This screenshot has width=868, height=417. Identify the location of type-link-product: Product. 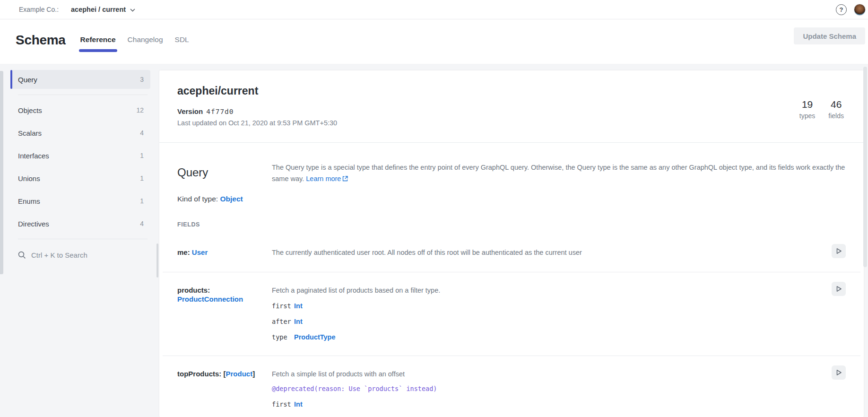
(239, 374).